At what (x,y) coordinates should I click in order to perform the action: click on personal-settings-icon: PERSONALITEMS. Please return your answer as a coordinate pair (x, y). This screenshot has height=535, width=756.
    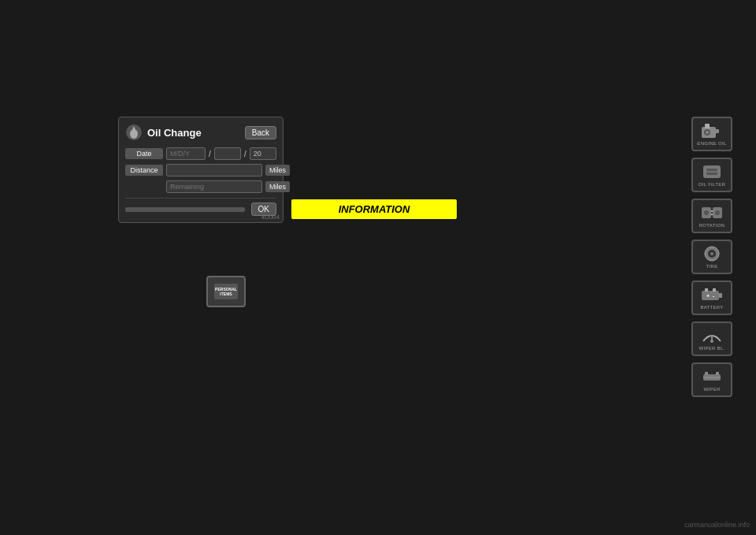
    Looking at the image, I should click on (226, 292).